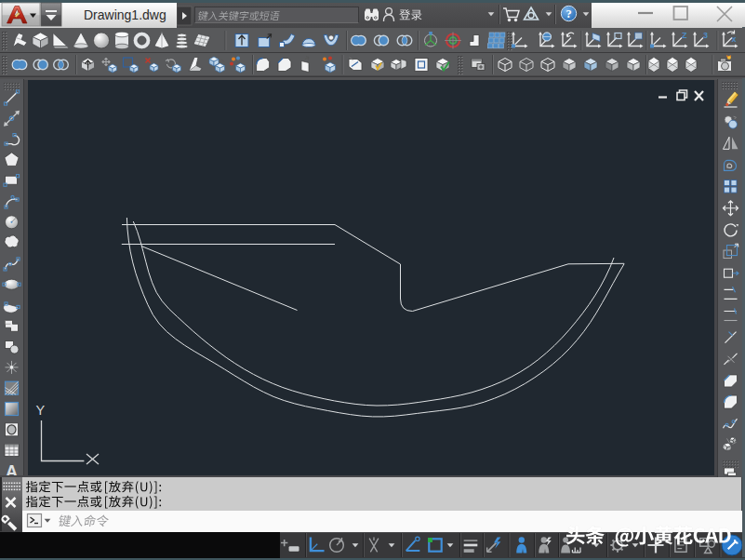  I want to click on svg-text: Z, so click(685, 34).